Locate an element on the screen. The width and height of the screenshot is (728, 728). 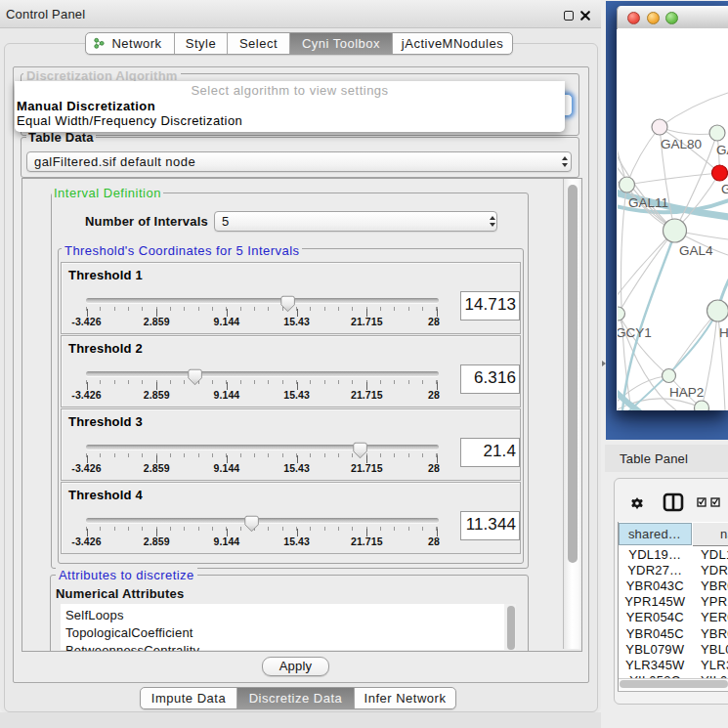
svg-text: H is located at coordinates (723, 332).